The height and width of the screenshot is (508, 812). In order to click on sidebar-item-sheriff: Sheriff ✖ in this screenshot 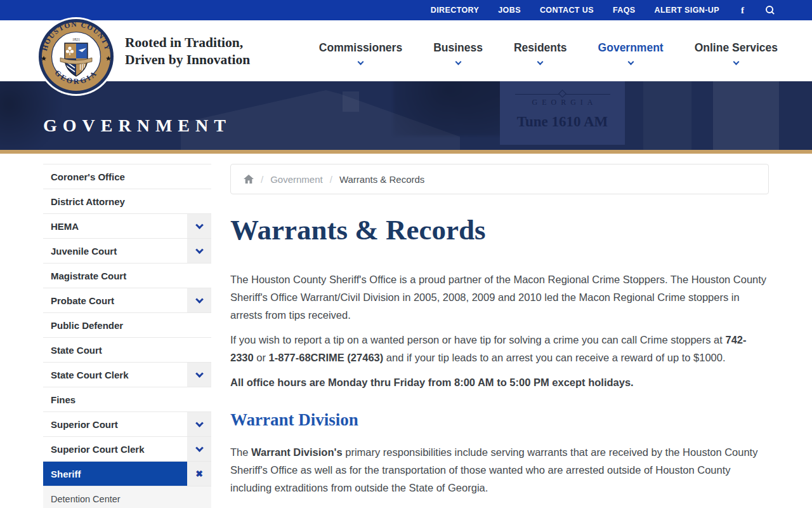, I will do `click(127, 474)`.